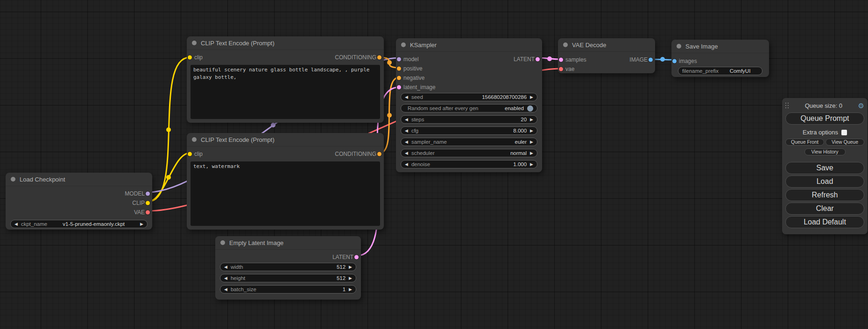 This screenshot has height=329, width=868. Describe the element at coordinates (399, 60) in the screenshot. I see `model-input-port` at that location.